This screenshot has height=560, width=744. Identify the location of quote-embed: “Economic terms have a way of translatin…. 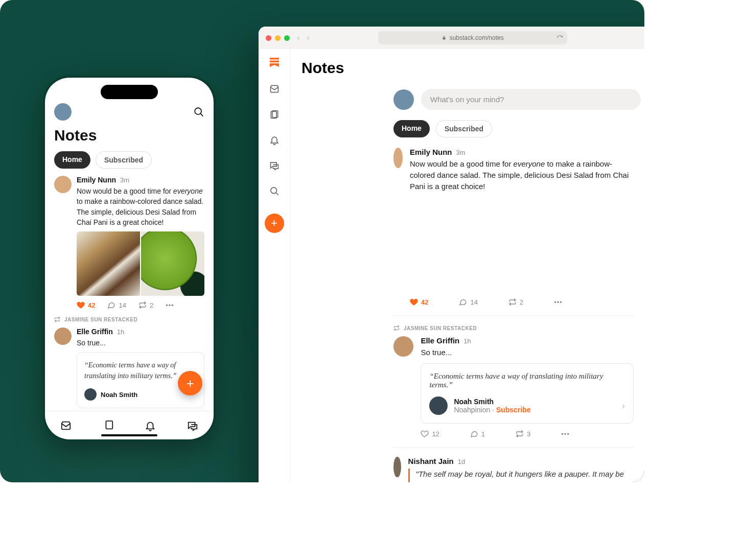
(527, 393).